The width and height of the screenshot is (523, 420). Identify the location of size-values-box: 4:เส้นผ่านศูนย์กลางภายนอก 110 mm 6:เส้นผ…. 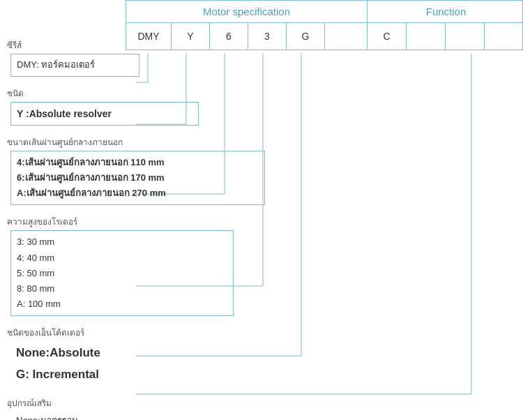
(138, 178).